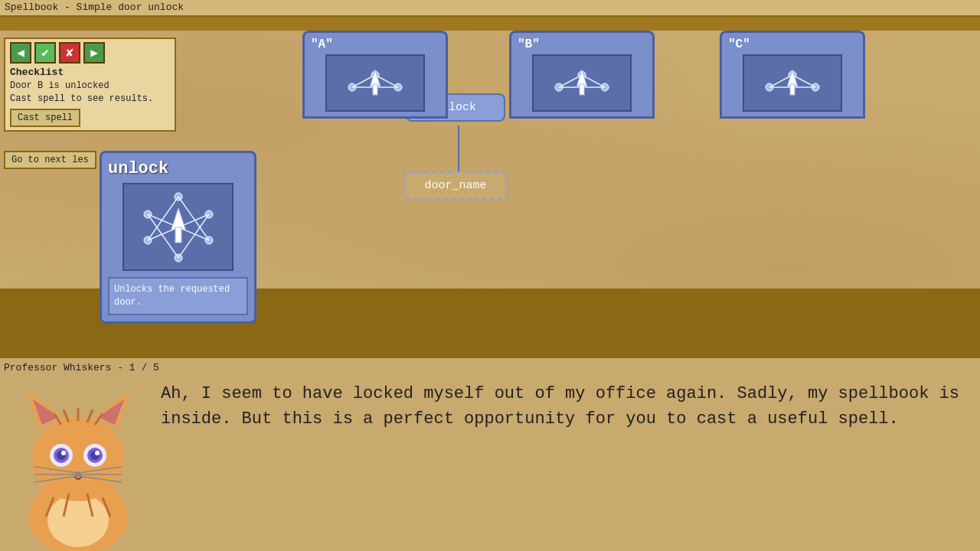 The width and height of the screenshot is (980, 551). Describe the element at coordinates (582, 75) in the screenshot. I see `door-card-b: "B"` at that location.